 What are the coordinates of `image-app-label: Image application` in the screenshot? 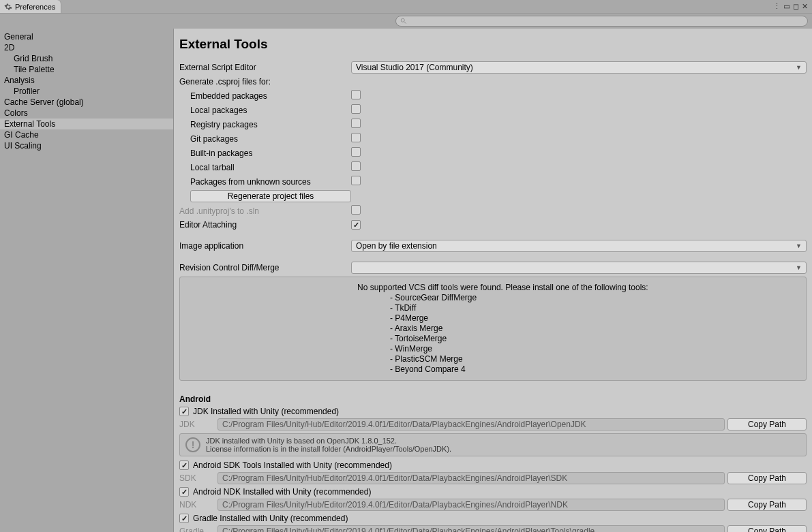 It's located at (265, 246).